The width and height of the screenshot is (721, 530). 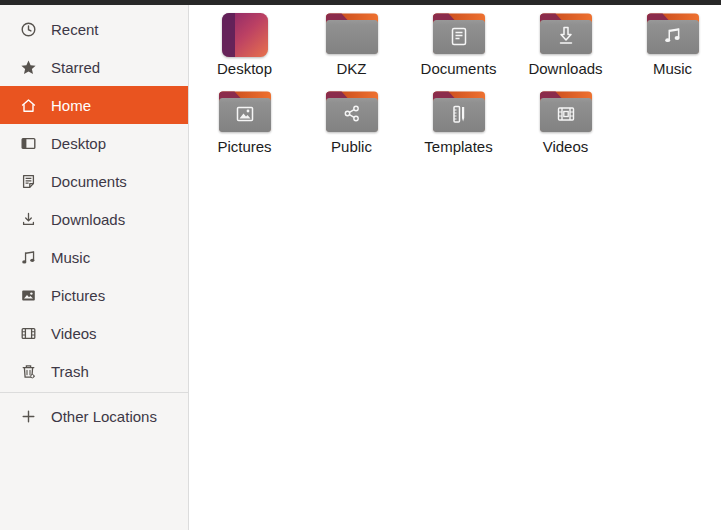 I want to click on file-item-public: Public, so click(x=352, y=129).